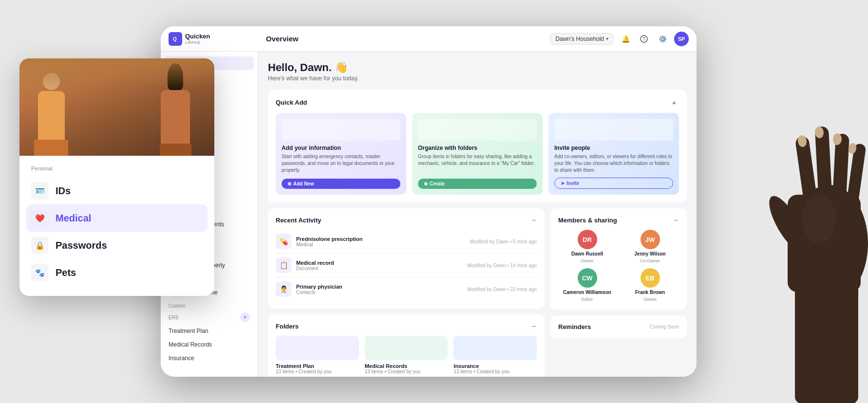 Image resolution: width=868 pixels, height=403 pixels. Describe the element at coordinates (217, 39) in the screenshot. I see `logo-area: Q Quicken LifeHub` at that location.